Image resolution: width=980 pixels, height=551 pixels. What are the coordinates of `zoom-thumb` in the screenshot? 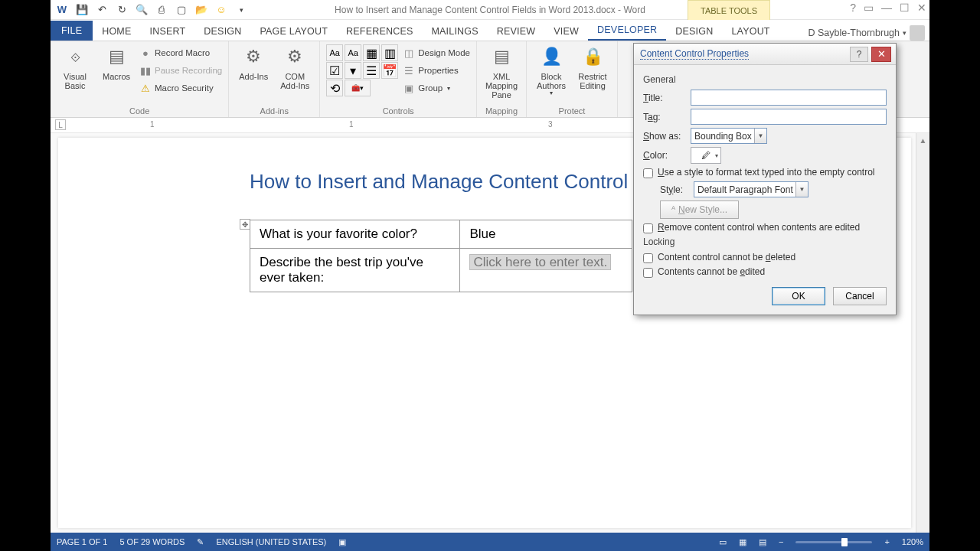 It's located at (844, 542).